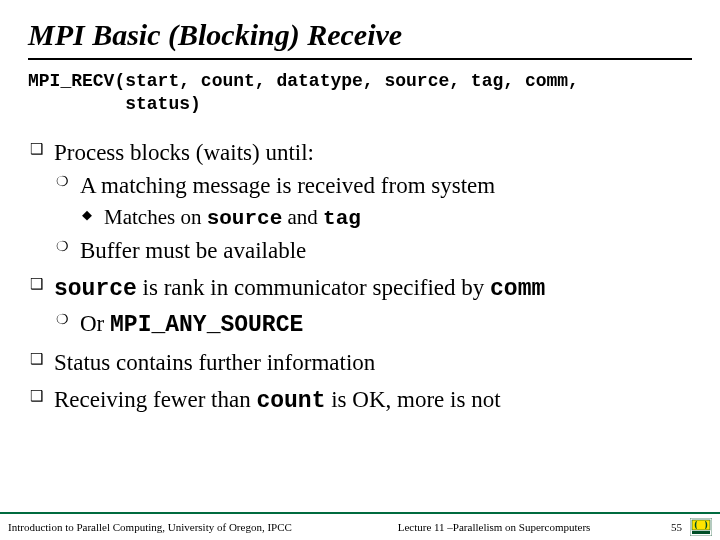  I want to click on footer-page-number: 55, so click(671, 527).